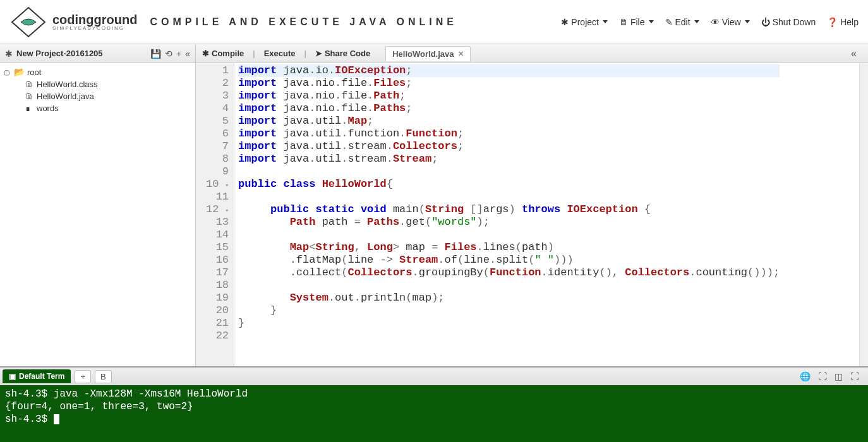  I want to click on help-icon: ❓, so click(833, 22).